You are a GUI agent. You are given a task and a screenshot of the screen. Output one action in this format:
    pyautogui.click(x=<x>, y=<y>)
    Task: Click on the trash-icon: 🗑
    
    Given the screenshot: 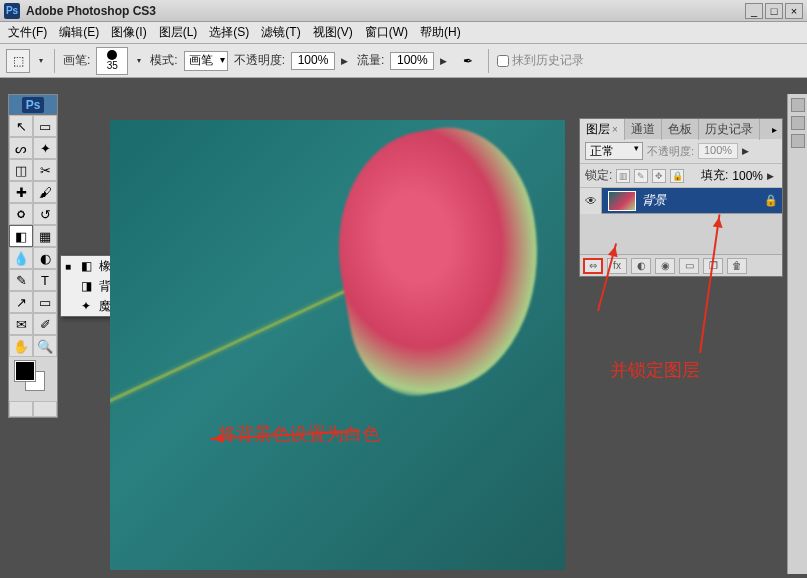 What is the action you would take?
    pyautogui.click(x=737, y=266)
    